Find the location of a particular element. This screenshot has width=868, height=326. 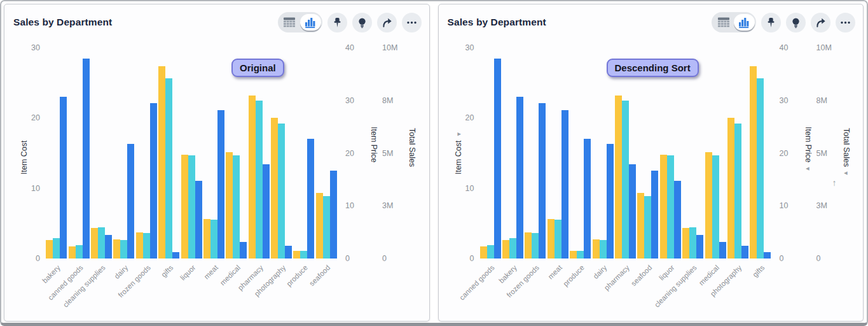

bar-chart-icon is located at coordinates (310, 22).